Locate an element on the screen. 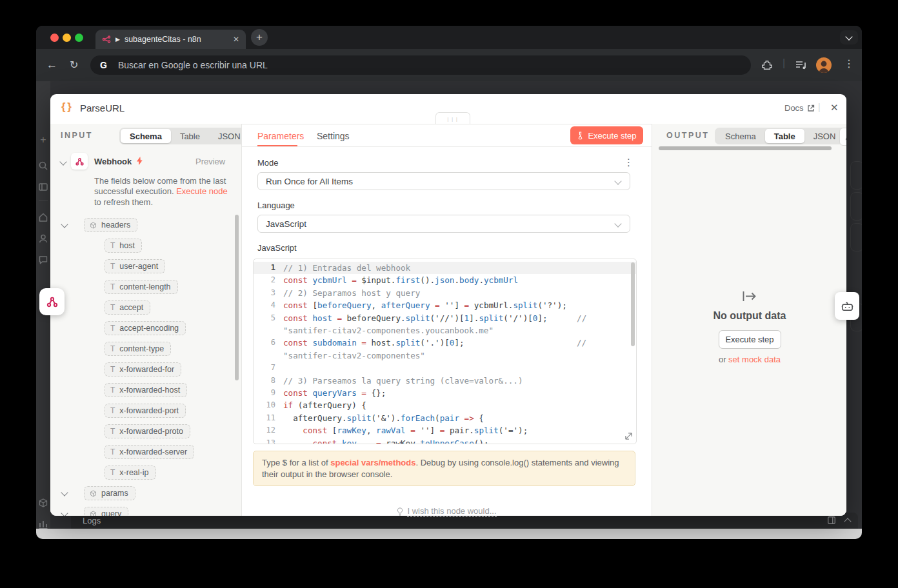 The width and height of the screenshot is (898, 588). tree-row-accept-encoding: Taccept-encoding is located at coordinates (145, 328).